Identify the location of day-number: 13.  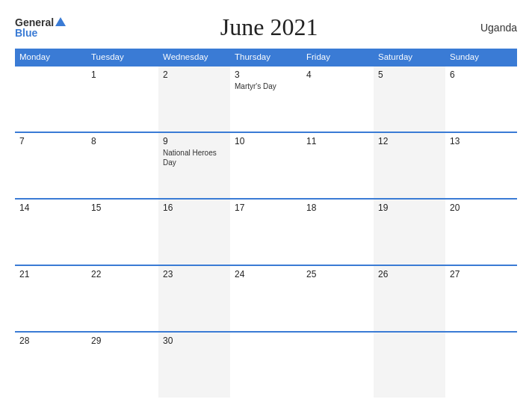
(481, 141).